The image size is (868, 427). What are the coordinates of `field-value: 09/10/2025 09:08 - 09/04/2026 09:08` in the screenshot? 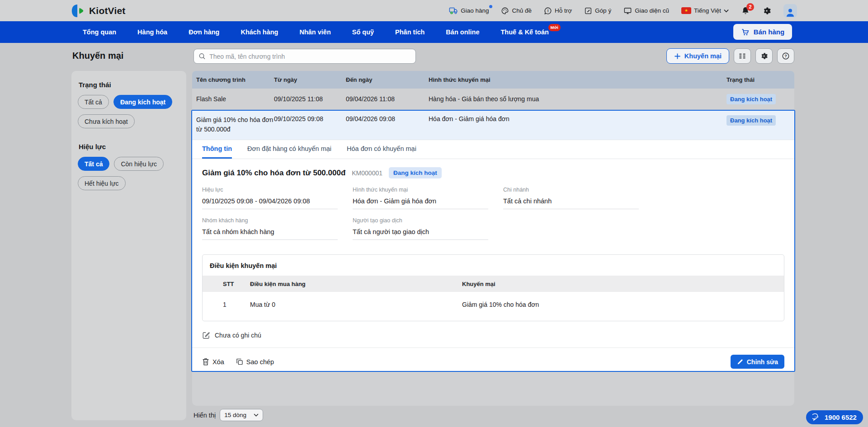 It's located at (270, 203).